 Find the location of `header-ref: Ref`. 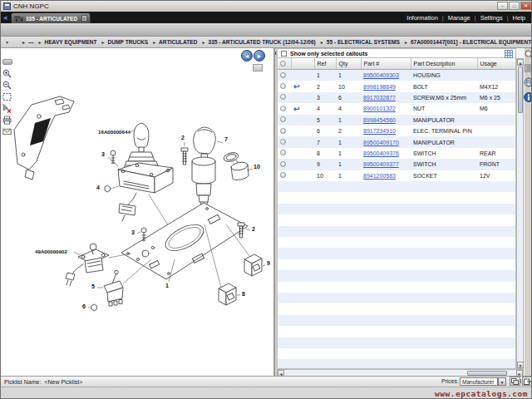

header-ref: Ref is located at coordinates (325, 64).